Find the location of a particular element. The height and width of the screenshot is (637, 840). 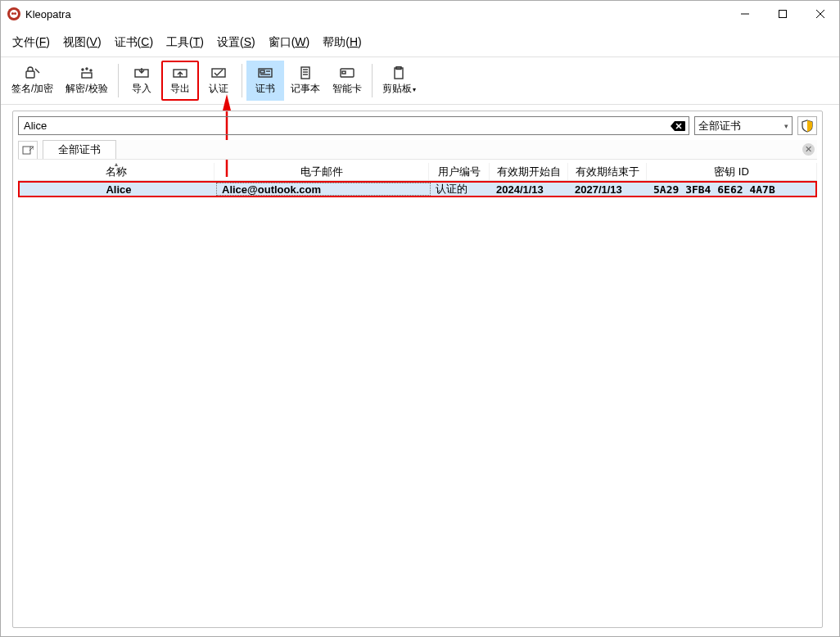

clipboard-icon is located at coordinates (399, 73).